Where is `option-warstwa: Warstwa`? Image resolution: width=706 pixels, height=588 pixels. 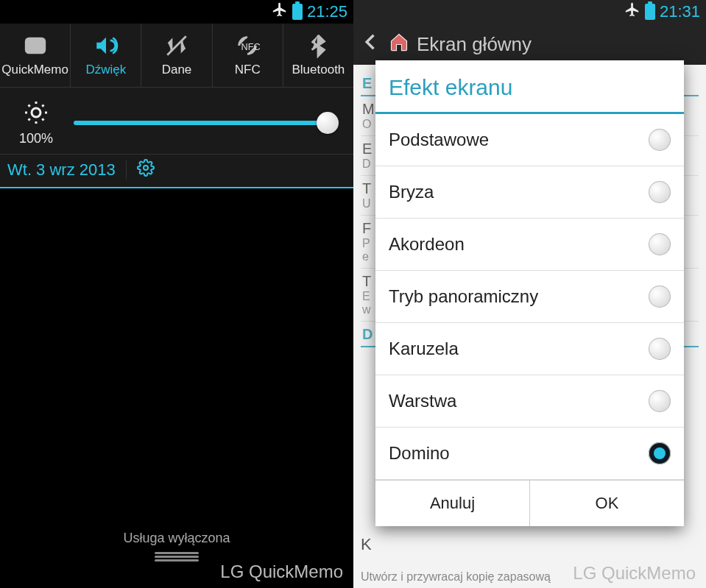
option-warstwa: Warstwa is located at coordinates (530, 402).